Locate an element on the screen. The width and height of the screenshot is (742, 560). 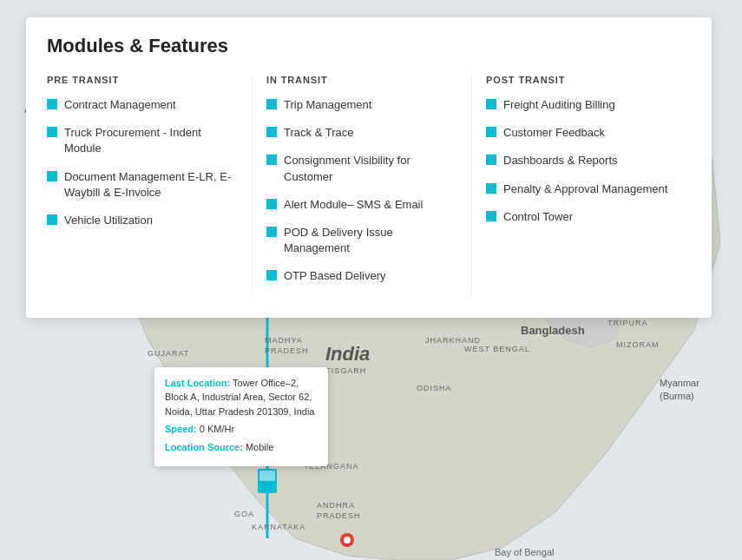
speed-row: Speed: 0 KM/Hr is located at coordinates (241, 429).